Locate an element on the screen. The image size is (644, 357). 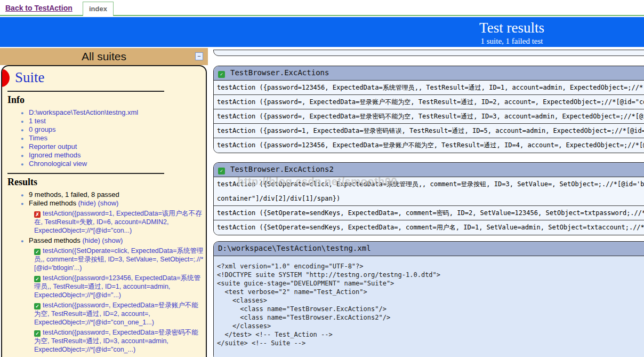
passed-methods-label: Passed methods is located at coordinates (54, 240).